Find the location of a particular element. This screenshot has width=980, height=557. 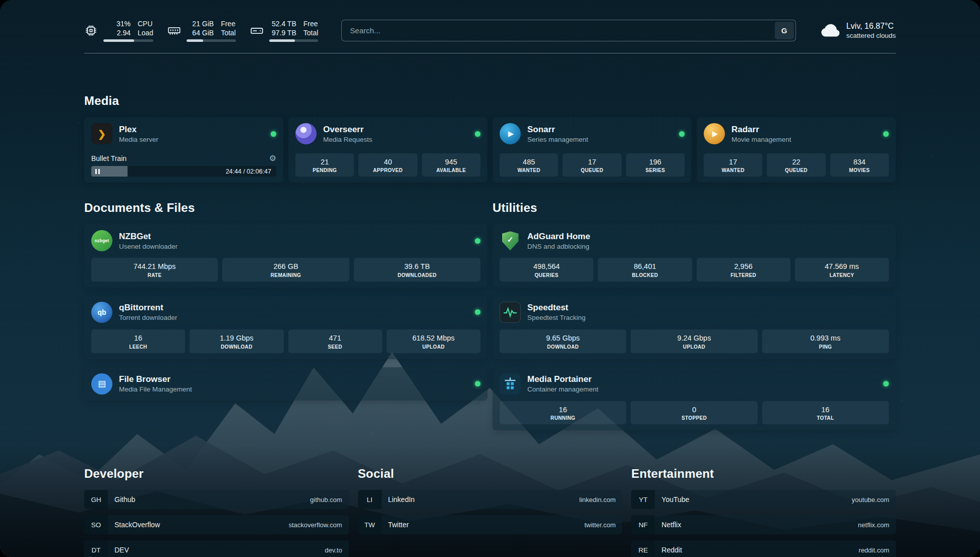

service-header: ▶SonarrSeries management is located at coordinates (592, 134).